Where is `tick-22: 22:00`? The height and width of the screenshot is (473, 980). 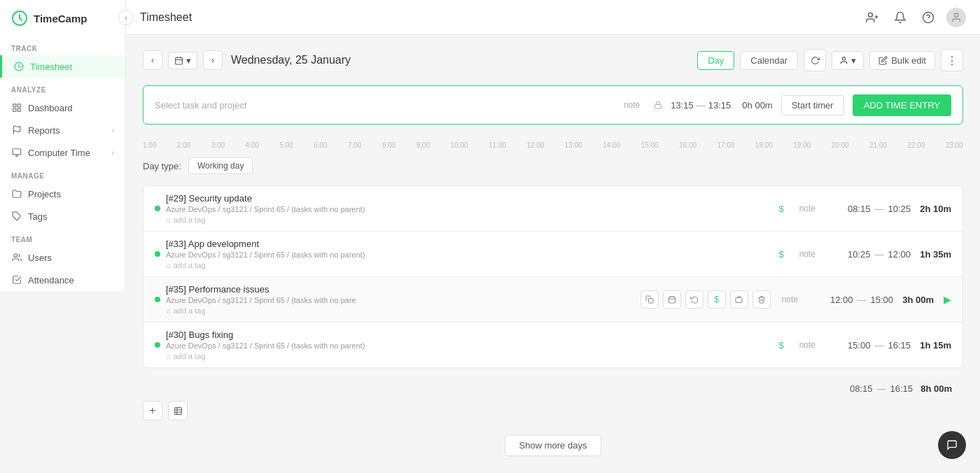 tick-22: 22:00 is located at coordinates (916, 146).